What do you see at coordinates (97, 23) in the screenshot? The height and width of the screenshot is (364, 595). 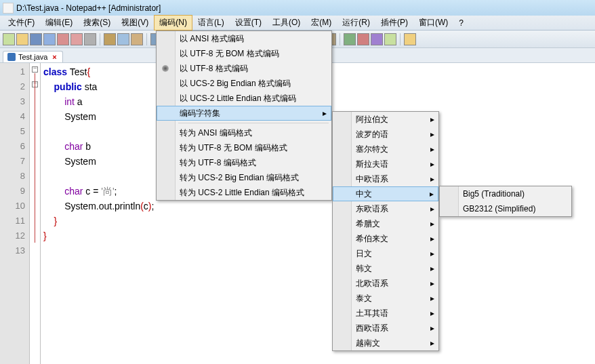 I see `menu-2: 搜索(S)` at bounding box center [97, 23].